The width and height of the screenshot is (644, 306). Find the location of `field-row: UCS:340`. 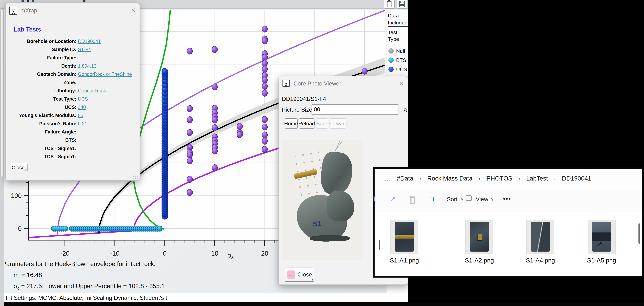

field-row: UCS:340 is located at coordinates (73, 107).